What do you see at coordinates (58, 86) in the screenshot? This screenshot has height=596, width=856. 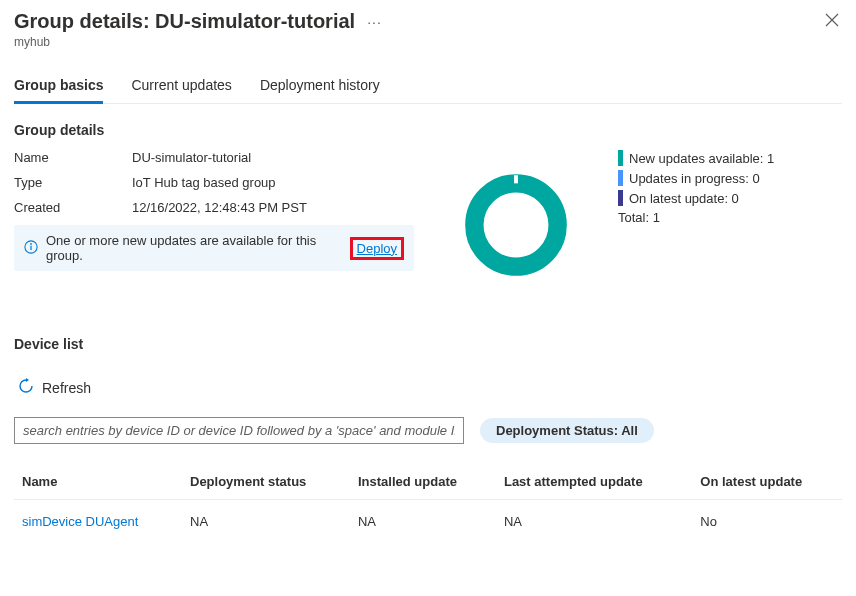 I see `tab-group-basics: Group basics` at bounding box center [58, 86].